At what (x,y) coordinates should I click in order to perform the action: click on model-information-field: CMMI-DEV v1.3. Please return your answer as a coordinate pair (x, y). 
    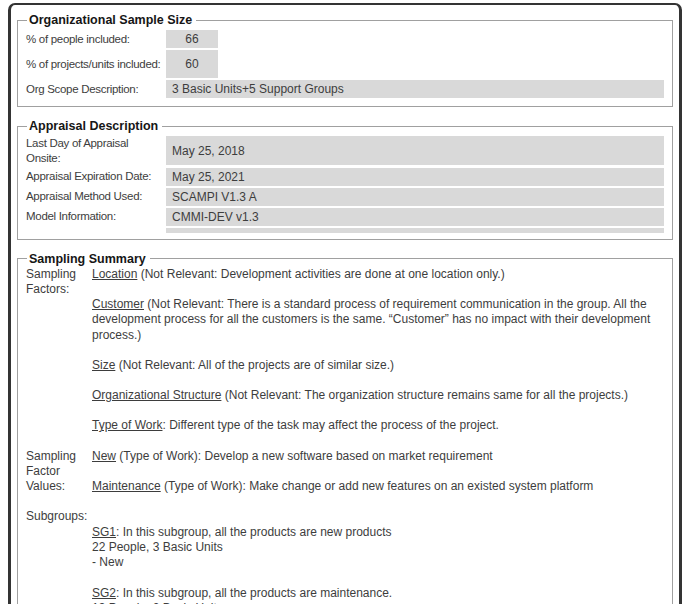
    Looking at the image, I should click on (415, 217).